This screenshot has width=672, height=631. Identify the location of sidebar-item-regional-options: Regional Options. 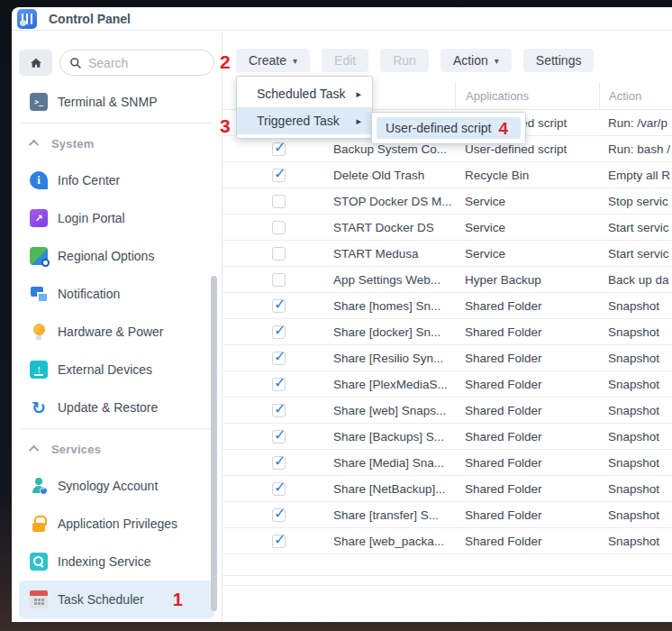
(117, 256).